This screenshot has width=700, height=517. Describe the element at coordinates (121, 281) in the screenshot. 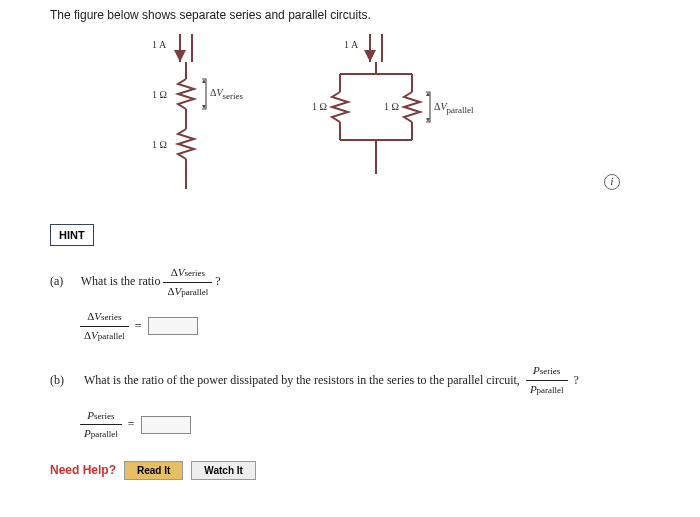

I see `part-a-question: What is the ratio` at that location.